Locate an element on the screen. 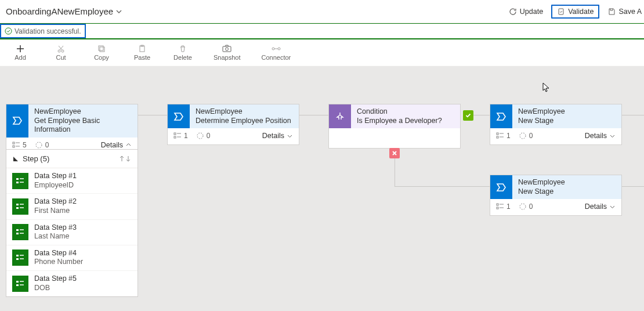  flow-title-text: OnboardingANewEmployee is located at coordinates (59, 12).